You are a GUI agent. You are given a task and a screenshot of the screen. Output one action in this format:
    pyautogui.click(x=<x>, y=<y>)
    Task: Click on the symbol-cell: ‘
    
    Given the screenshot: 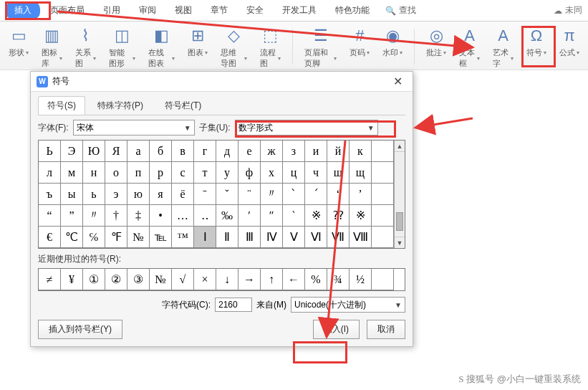 What is the action you would take?
    pyautogui.click(x=338, y=194)
    